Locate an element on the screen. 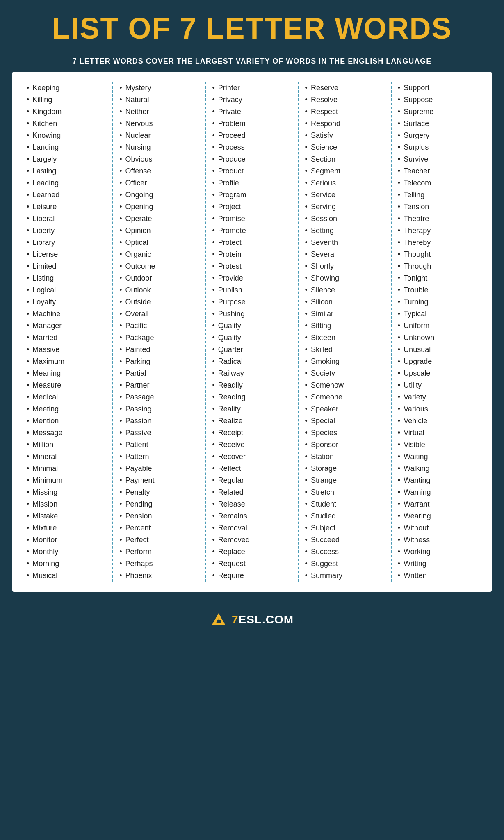  list-item: Special is located at coordinates (345, 421).